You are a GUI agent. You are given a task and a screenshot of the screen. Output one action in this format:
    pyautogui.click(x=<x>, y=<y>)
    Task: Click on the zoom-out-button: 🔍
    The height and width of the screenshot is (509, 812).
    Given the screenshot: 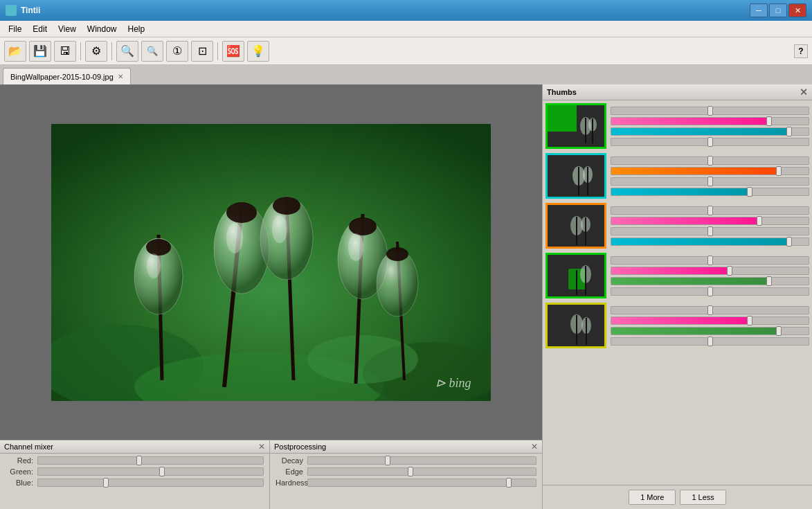 What is the action you would take?
    pyautogui.click(x=152, y=51)
    